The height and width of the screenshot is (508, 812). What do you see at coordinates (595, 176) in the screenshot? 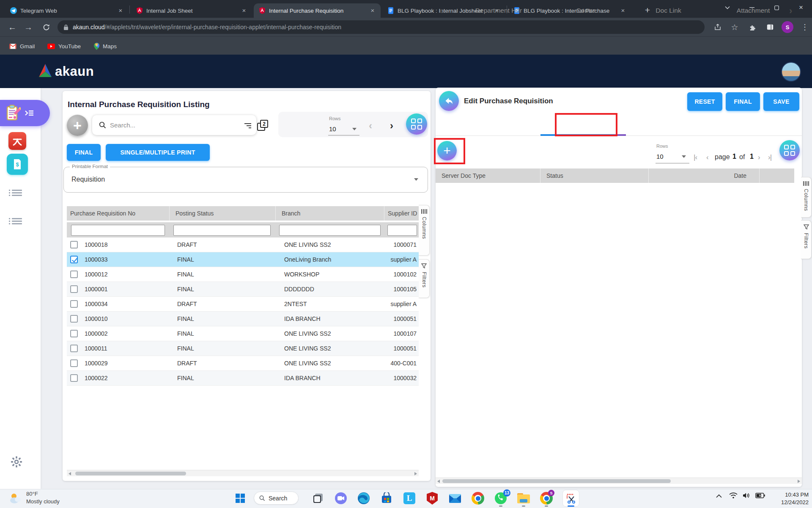
I see `column-header: Status` at bounding box center [595, 176].